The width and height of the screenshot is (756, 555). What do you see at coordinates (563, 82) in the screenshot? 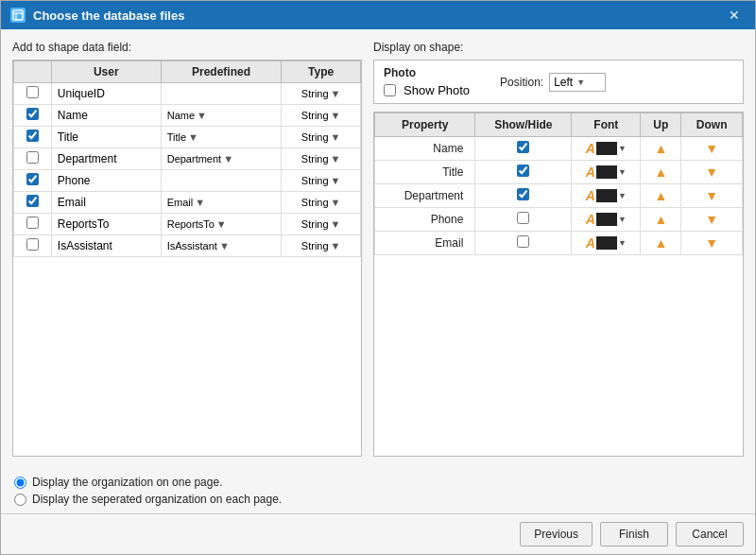
I see `position-value: Left` at bounding box center [563, 82].